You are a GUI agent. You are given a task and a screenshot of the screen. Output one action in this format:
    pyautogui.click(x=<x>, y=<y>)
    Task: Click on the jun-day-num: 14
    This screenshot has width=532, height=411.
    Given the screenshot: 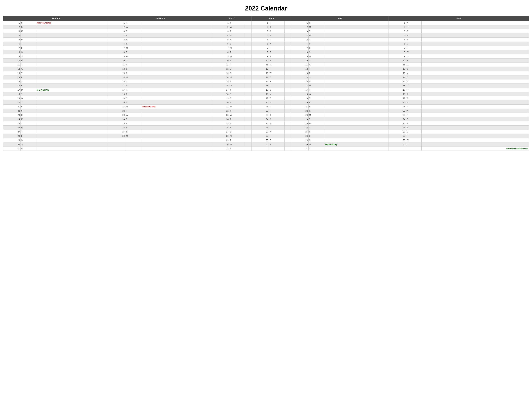 What is the action you would take?
    pyautogui.click(x=397, y=77)
    